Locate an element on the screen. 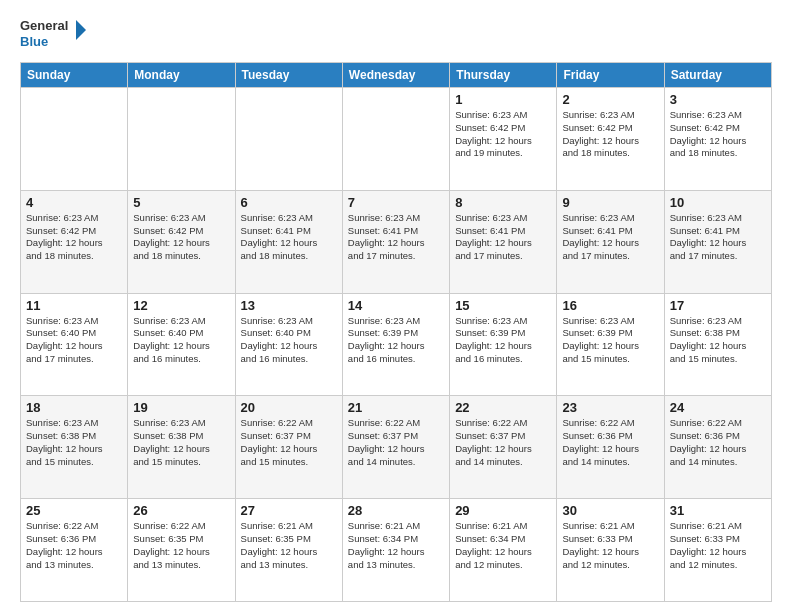 The width and height of the screenshot is (792, 612). header-day-thursday: Thursday is located at coordinates (504, 76).